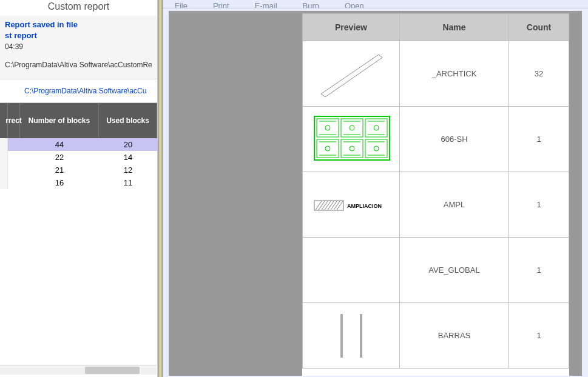  I want to click on grid-cell-usedblocks: 11, so click(128, 183).